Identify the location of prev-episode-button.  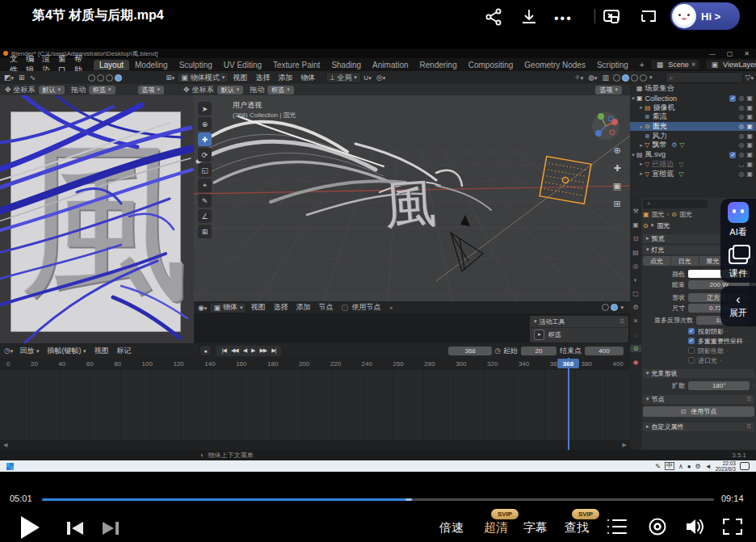
(75, 528).